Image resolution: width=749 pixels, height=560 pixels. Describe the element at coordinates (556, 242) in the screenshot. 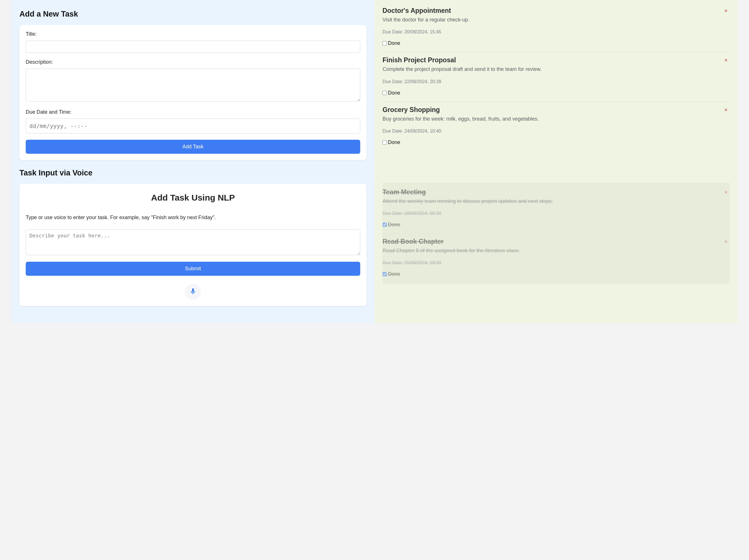

I see `task-title: Read Book Chapter` at that location.